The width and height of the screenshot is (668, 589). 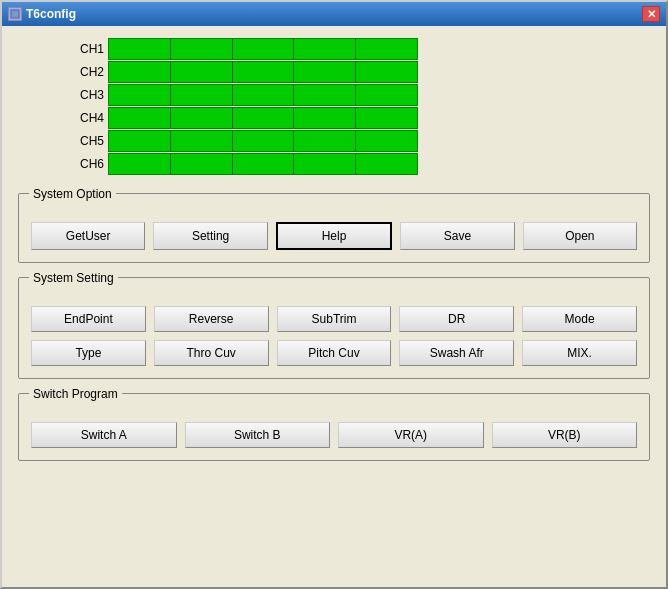 I want to click on channel-row-1: CH1, so click(x=359, y=49).